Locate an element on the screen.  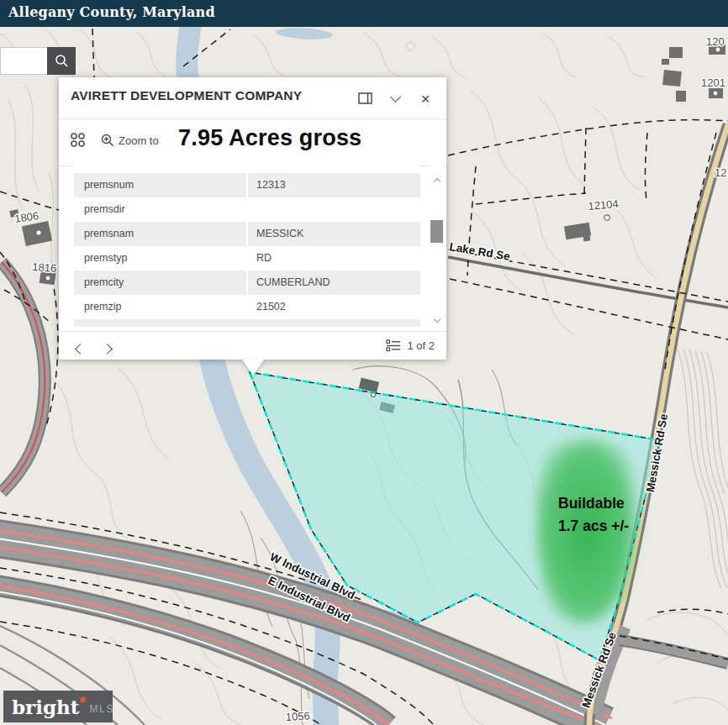
dock-icon is located at coordinates (365, 98).